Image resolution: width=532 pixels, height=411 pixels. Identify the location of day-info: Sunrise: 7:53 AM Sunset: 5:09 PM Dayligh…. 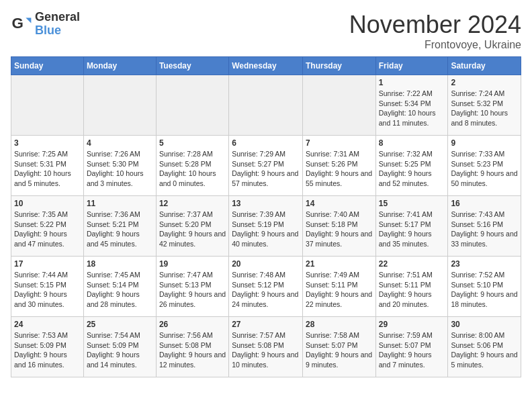
(47, 351).